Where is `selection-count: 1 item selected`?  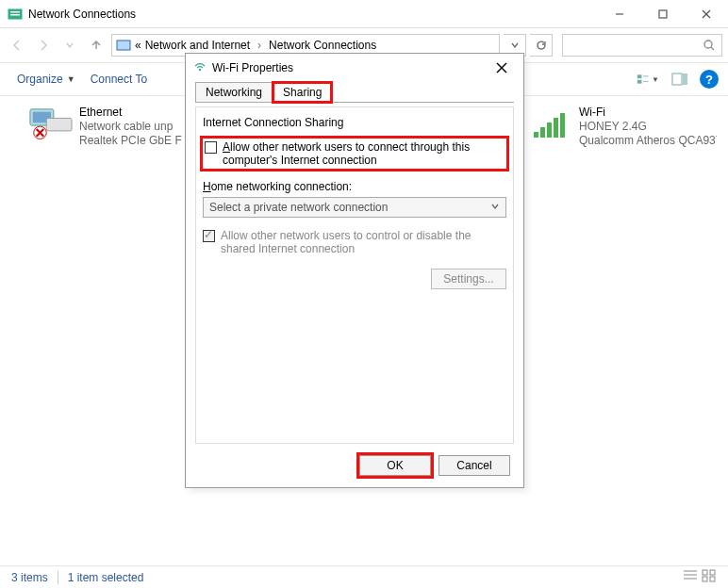
selection-count: 1 item selected is located at coordinates (106, 578).